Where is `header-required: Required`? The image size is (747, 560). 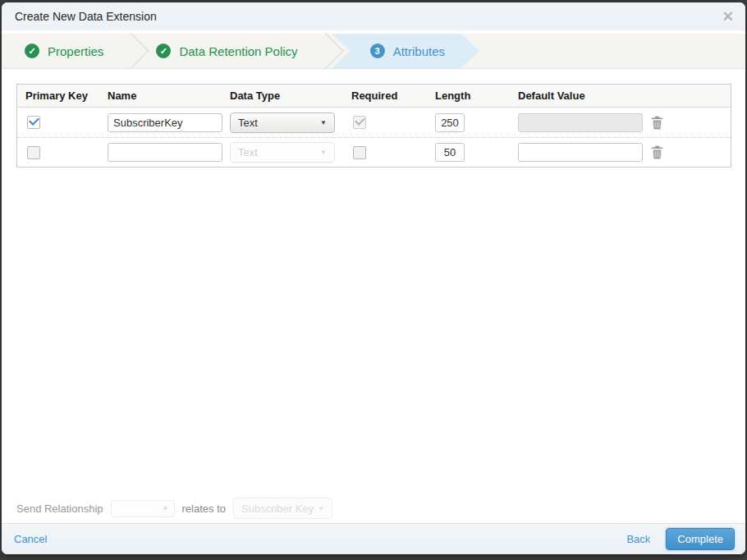 header-required: Required is located at coordinates (385, 95).